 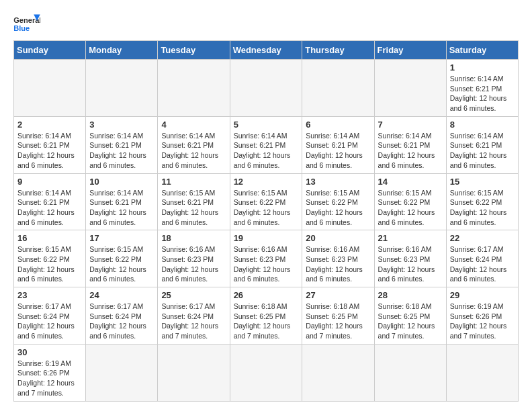 What do you see at coordinates (266, 316) in the screenshot?
I see `calendar-day-cell: 26Sunrise: 6:18 AM Sunset: 6:25 PM Dayli…` at bounding box center [266, 316].